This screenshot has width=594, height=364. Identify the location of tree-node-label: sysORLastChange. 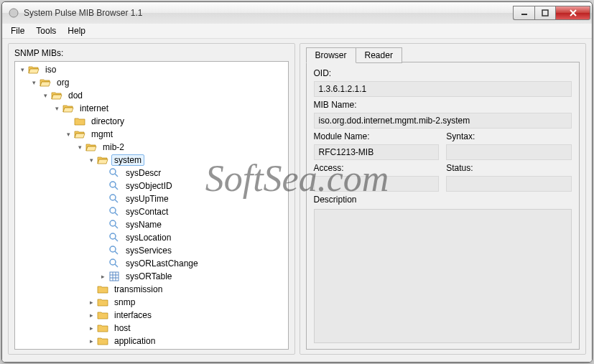
(162, 263).